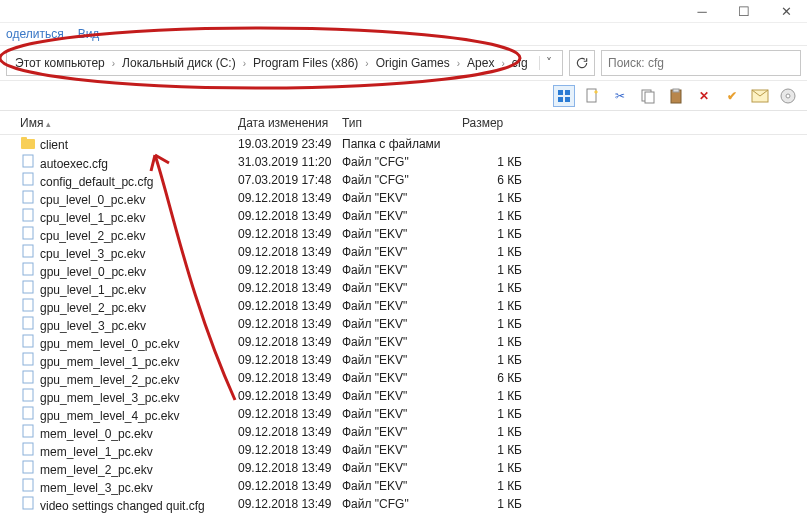  What do you see at coordinates (404, 324) in the screenshot?
I see `file-row: gpu_level_3_pc.ekv09.12.2018 13:49Файл "…` at bounding box center [404, 324].